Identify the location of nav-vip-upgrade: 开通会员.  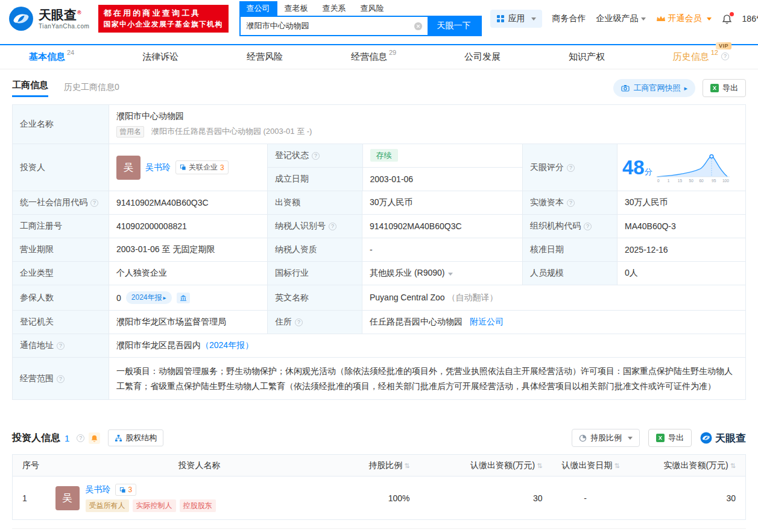
(684, 19).